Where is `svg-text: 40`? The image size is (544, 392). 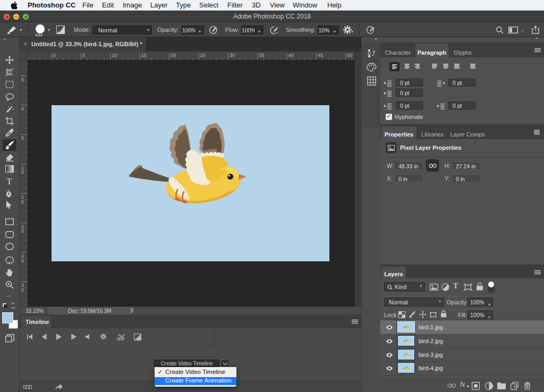 svg-text: 40 is located at coordinates (291, 55).